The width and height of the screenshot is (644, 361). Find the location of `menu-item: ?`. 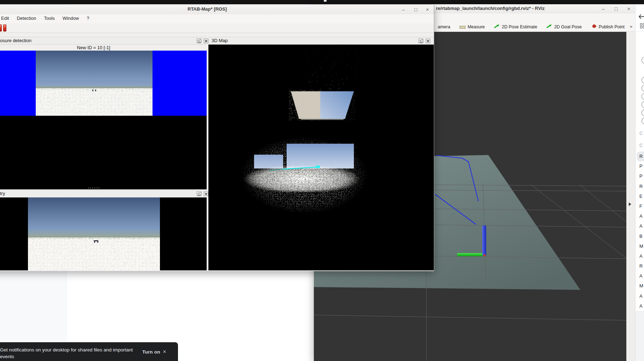

menu-item: ? is located at coordinates (88, 18).